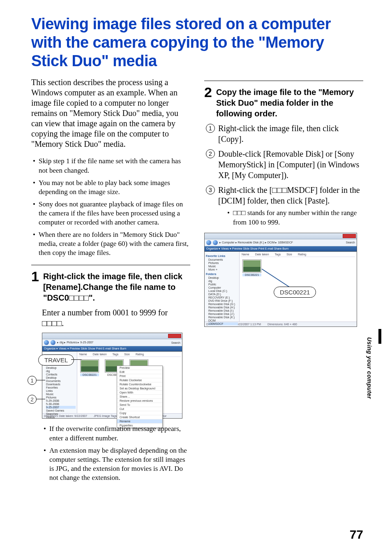 The height and width of the screenshot is (558, 392). What do you see at coordinates (112, 166) in the screenshot?
I see `note-item: Skip step 1 if the file name set with th…` at bounding box center [112, 166].